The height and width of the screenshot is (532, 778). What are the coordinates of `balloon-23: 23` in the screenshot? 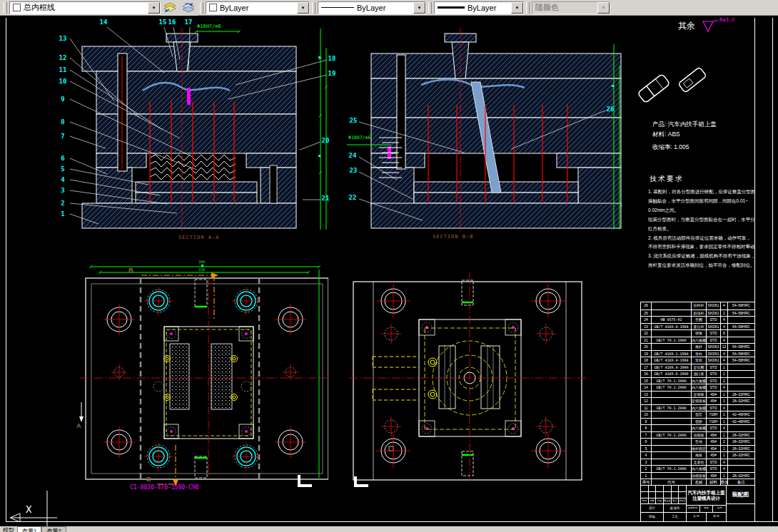 It's located at (354, 170).